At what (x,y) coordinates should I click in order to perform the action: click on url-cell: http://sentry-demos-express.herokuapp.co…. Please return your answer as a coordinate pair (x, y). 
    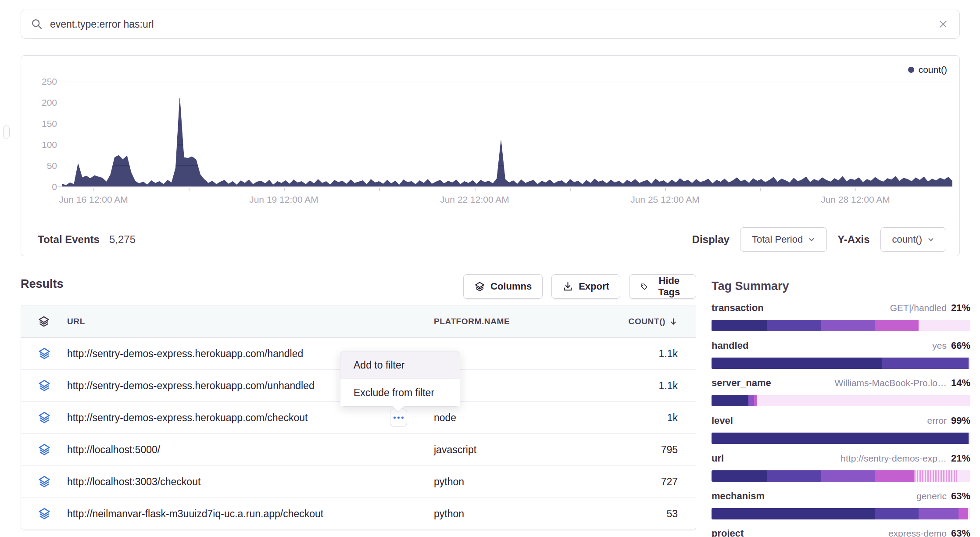
    Looking at the image, I should click on (250, 418).